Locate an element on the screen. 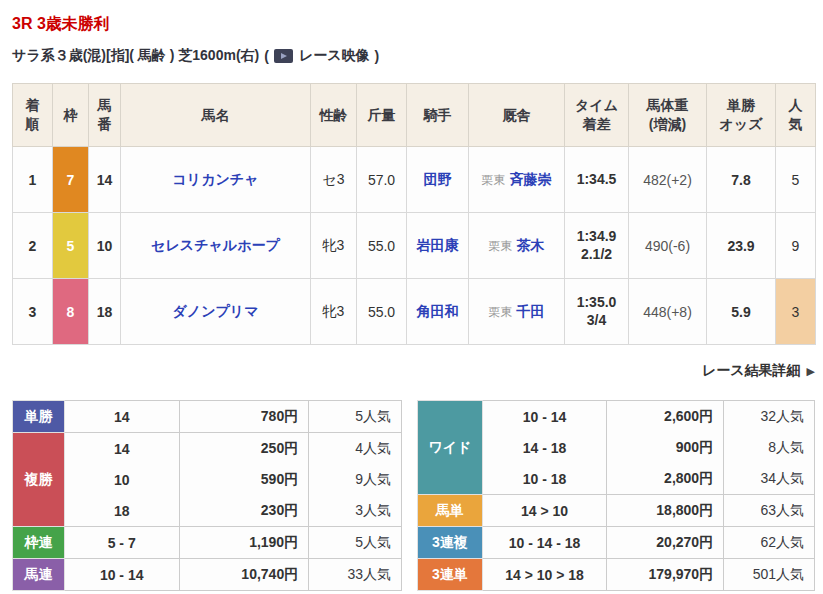 Image resolution: width=823 pixels, height=594 pixels. payout-row-wide: ワイド 10 - 14 2,600円 32人気 is located at coordinates (616, 417).